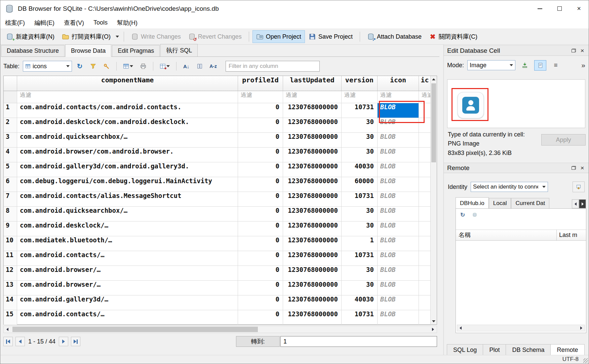 This screenshot has width=589, height=364. I want to click on filter-any-column-input, so click(273, 66).